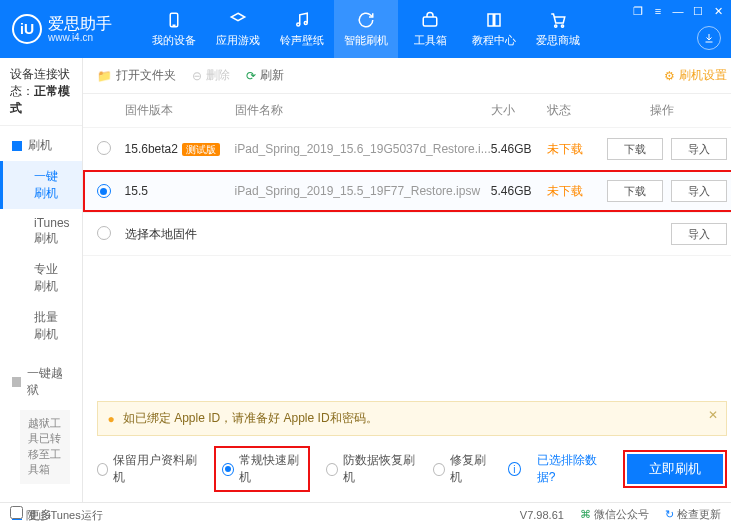 The image size is (731, 526). Describe the element at coordinates (265, 76) in the screenshot. I see `refresh-button: ⟳刷新` at that location.